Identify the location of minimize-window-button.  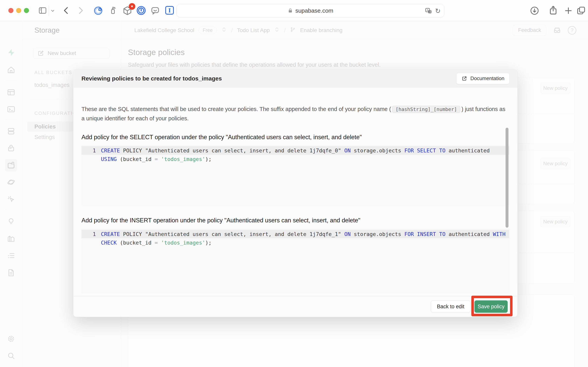
(18, 11).